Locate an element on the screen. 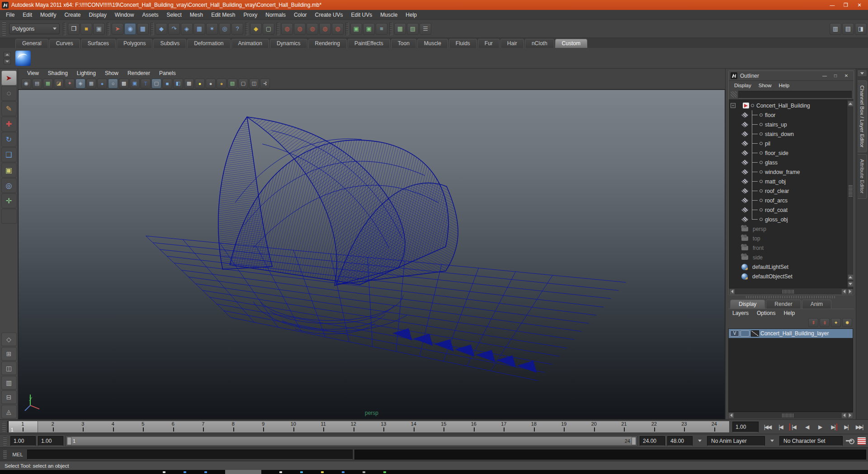  xray-display-button: ▢ is located at coordinates (243, 84).